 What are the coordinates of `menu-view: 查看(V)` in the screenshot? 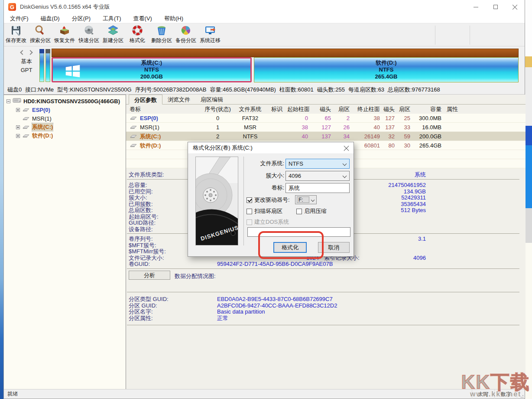 It's located at (143, 19).